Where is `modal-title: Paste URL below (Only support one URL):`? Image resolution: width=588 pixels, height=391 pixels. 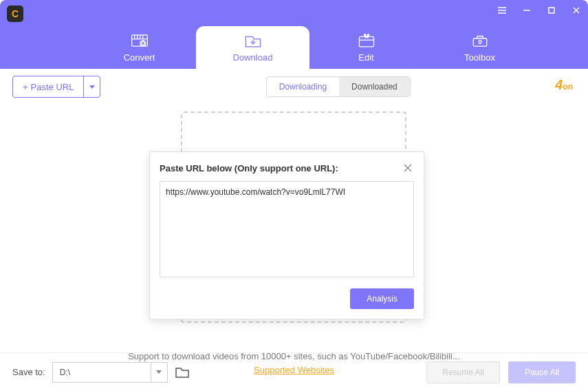 modal-title: Paste URL below (Only support one URL): is located at coordinates (249, 168).